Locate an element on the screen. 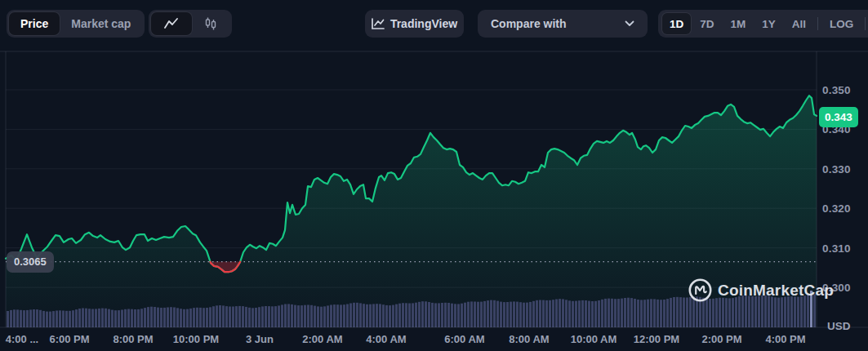  x-axis-label: 8:00 AM is located at coordinates (529, 340).